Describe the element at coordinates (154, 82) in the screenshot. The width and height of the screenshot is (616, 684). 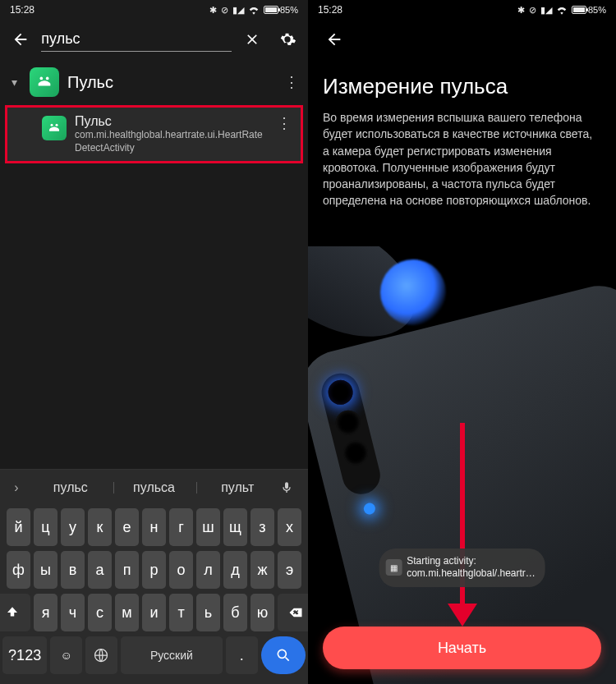
I see `app-result-header: ▾ Пульс ⋮` at that location.